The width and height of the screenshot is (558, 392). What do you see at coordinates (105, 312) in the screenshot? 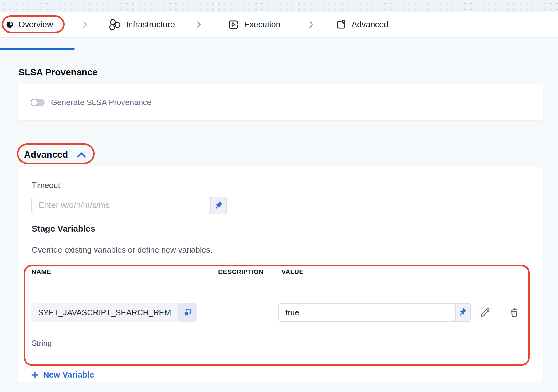
I see `variable-name-field: SYFT_JAVASCRIPT_SEARCH_REM` at bounding box center [105, 312].